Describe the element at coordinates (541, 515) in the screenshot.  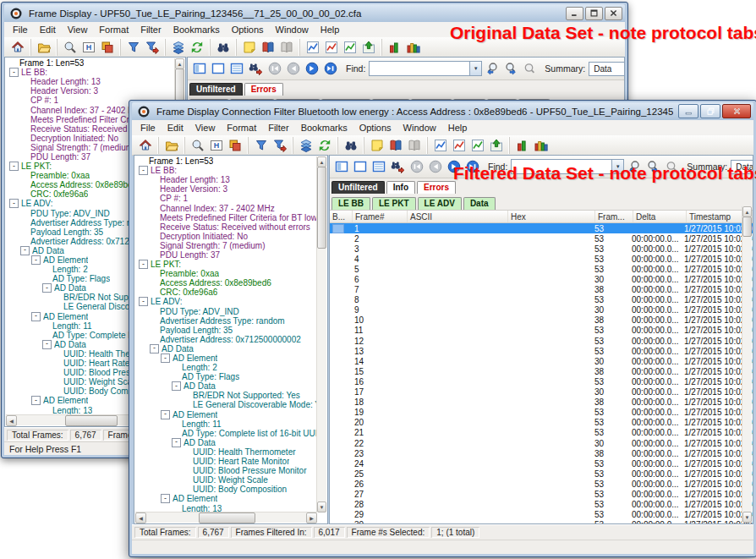
I see `frame-row: 295300:00:00.0...1/27/2015 10:02:04.7792…` at that location.